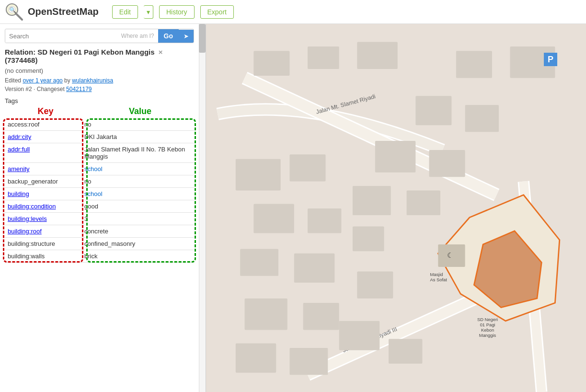 The width and height of the screenshot is (586, 392). What do you see at coordinates (149, 12) in the screenshot?
I see `edit-dropdown: ▾` at bounding box center [149, 12].